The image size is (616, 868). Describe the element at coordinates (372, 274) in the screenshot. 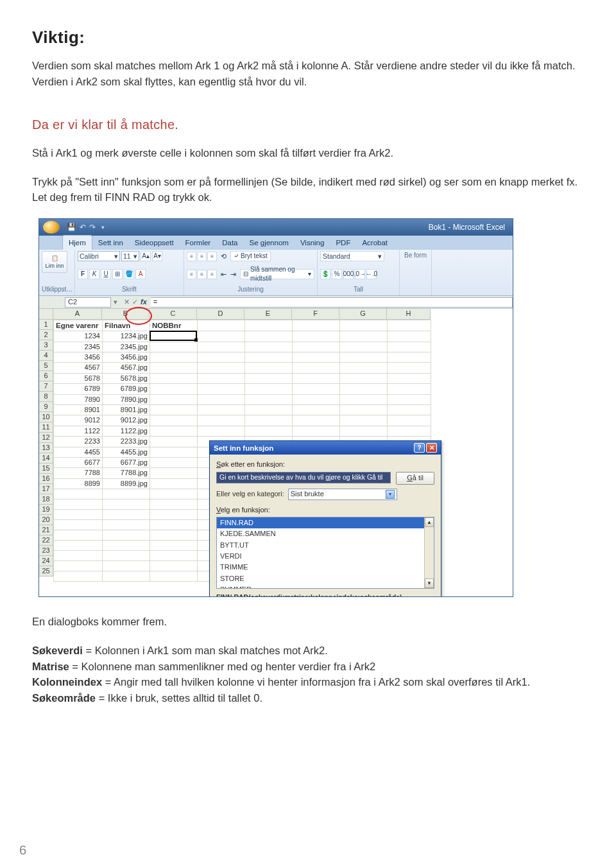

I see `decrease-decimal-icon: ←.0` at that location.